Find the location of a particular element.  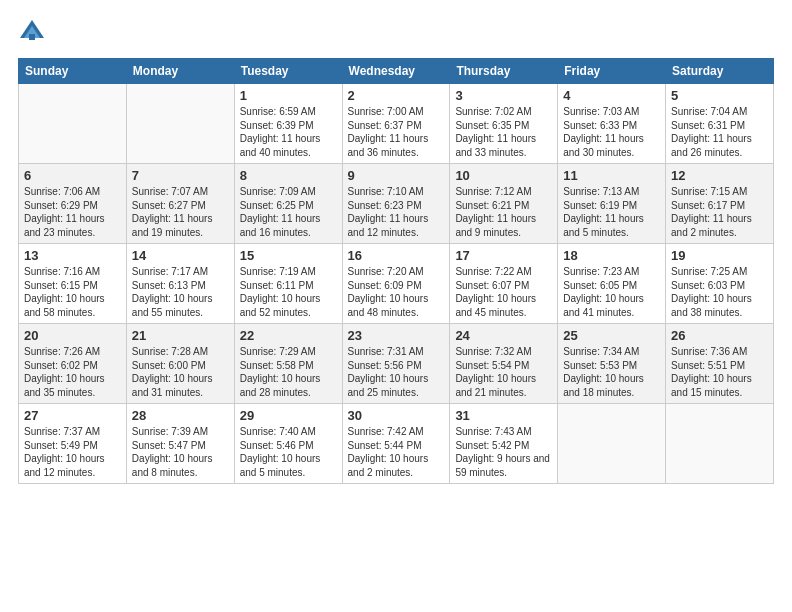

calendar-header-row: SundayMondayTuesdayWednesdayThursdayFrid… is located at coordinates (396, 72).